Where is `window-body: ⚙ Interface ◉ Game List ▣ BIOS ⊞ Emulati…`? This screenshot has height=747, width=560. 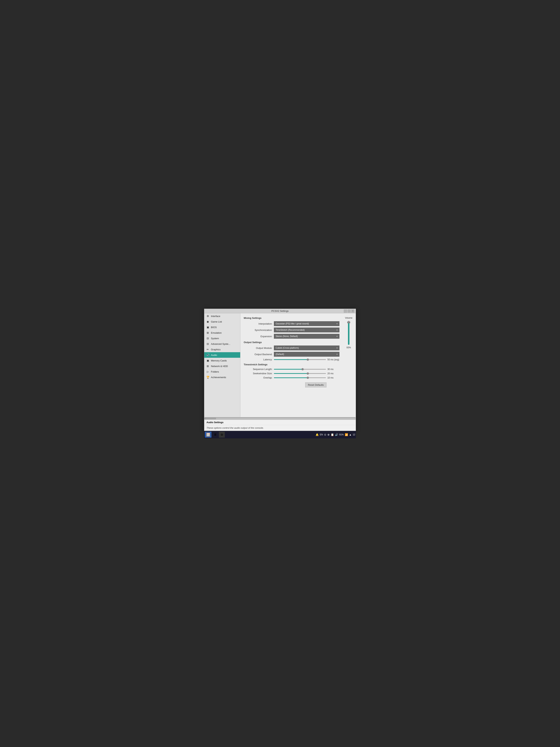 window-body: ⚙ Interface ◉ Game List ▣ BIOS ⊞ Emulati… is located at coordinates (280, 365).